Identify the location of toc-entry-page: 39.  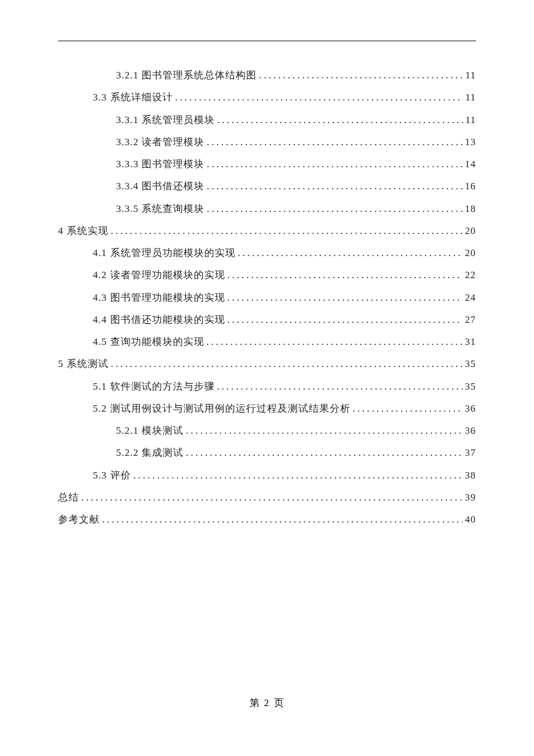
(470, 498).